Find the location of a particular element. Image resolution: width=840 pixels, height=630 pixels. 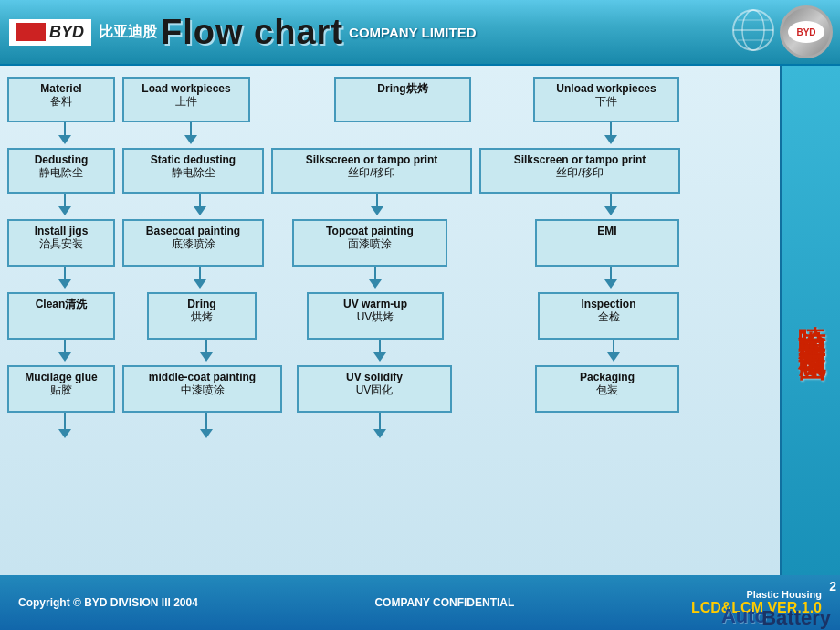

arrow-basecoat-down is located at coordinates (200, 278).